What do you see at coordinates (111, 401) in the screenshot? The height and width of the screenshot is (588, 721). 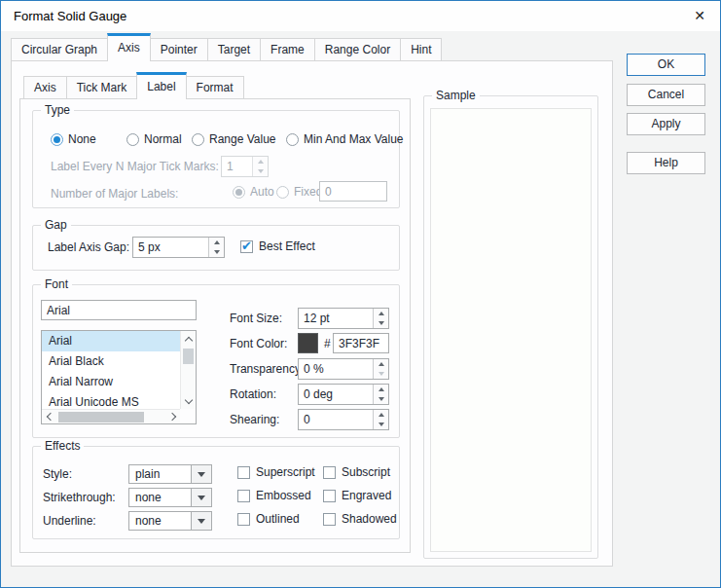 I see `font-list-item-arial-unicode: Arial Unicode MS` at bounding box center [111, 401].